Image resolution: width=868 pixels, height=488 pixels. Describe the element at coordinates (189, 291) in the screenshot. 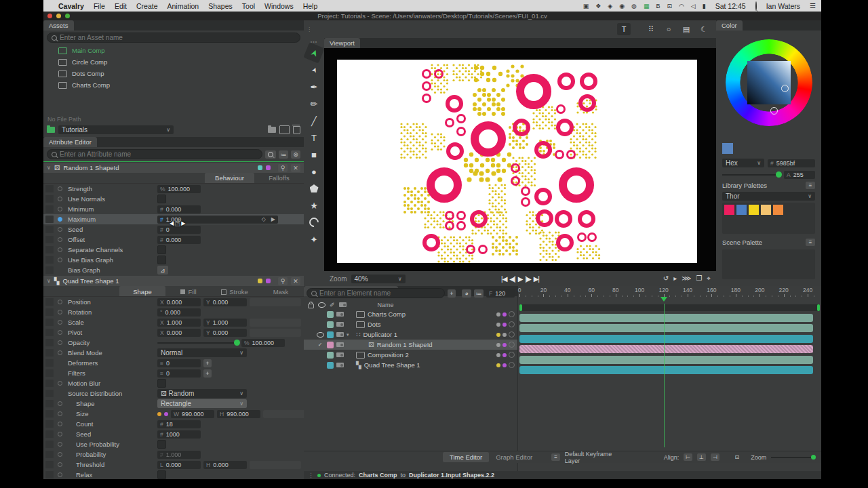

I see `tab-fill: Fill` at that location.